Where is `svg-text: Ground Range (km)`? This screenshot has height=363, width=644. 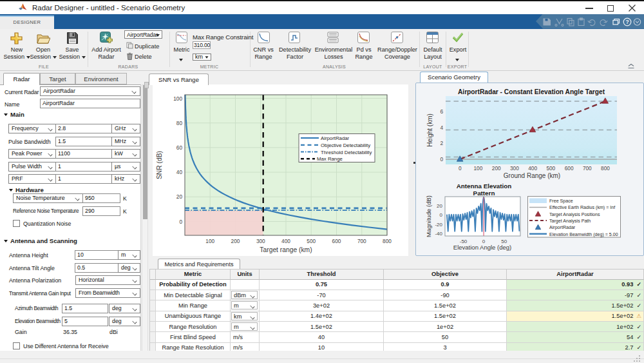
svg-text: Ground Range (km) is located at coordinates (532, 175).